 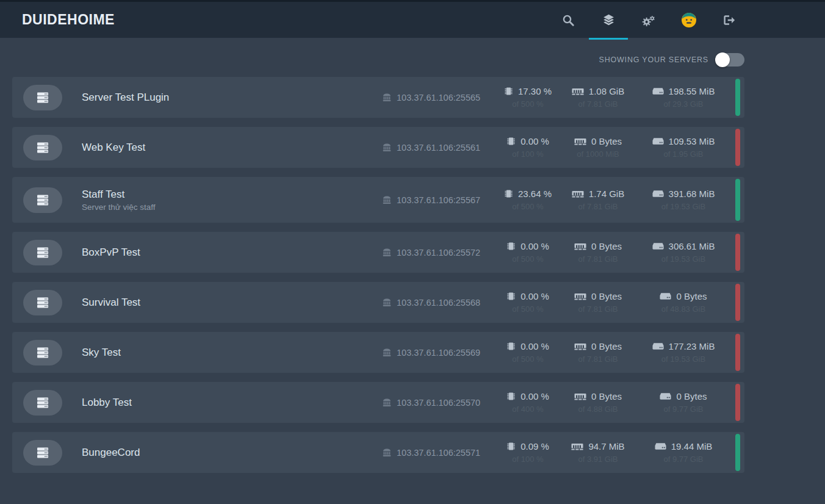 I want to click on disk-value: 306.61 MiB, so click(x=692, y=247).